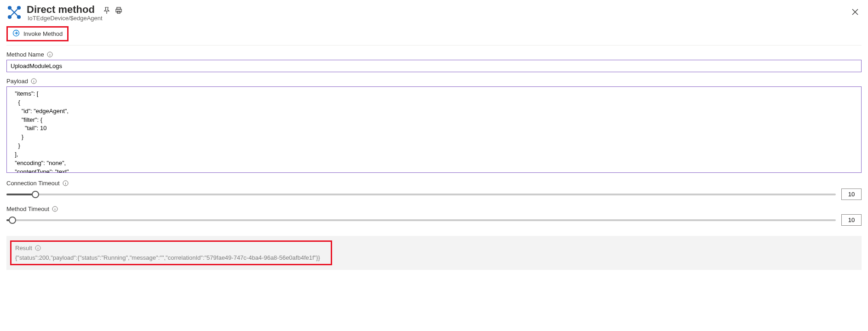  Describe the element at coordinates (855, 13) in the screenshot. I see `close-button` at that location.